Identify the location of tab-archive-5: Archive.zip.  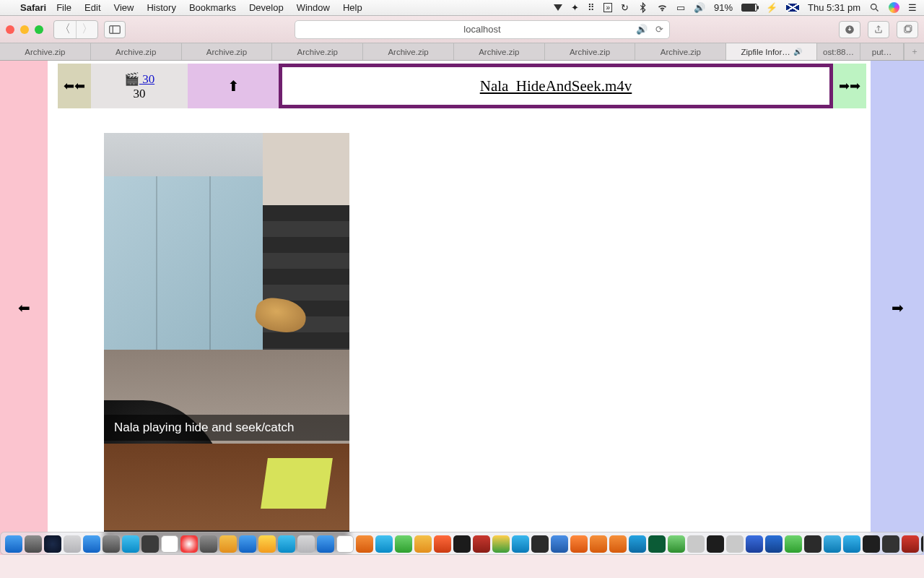
(409, 52).